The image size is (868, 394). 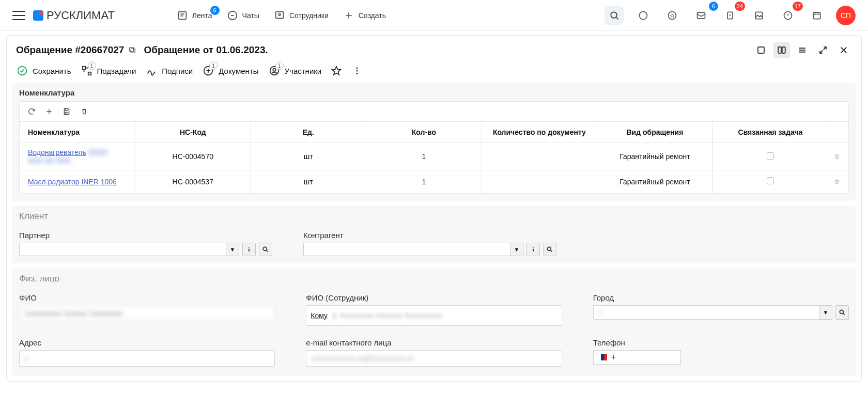 I want to click on item-link: Водонагреватель, so click(x=57, y=152).